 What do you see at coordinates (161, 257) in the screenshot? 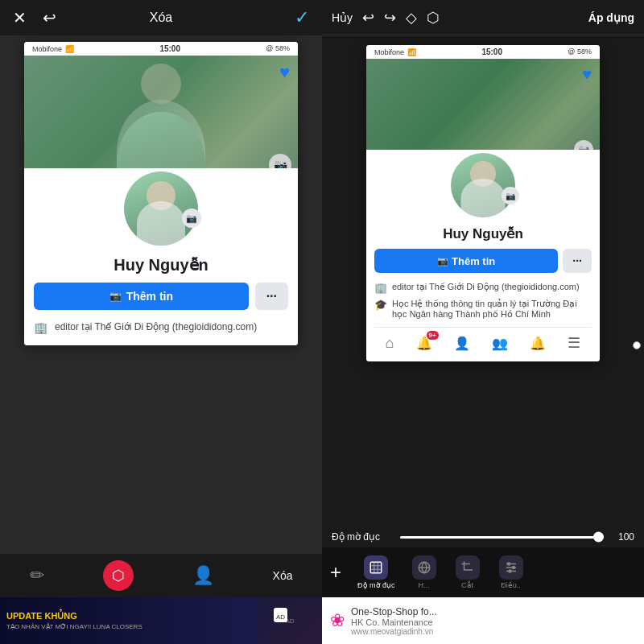
I see `left-profile-section: 📷 Huy Nguyễn 📷 Thêm tin ··· 🏢 editor tại…` at bounding box center [161, 257].